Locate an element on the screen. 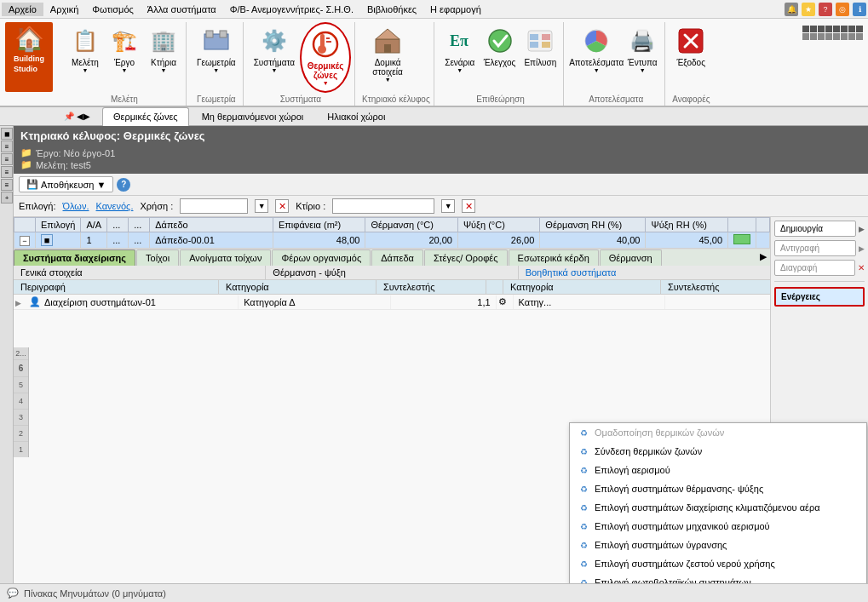 The image size is (868, 602). dropdown-item-fotovoltaika: ♻ Επιλογή φωτοβολταϊκών συστημάτων is located at coordinates (718, 578).